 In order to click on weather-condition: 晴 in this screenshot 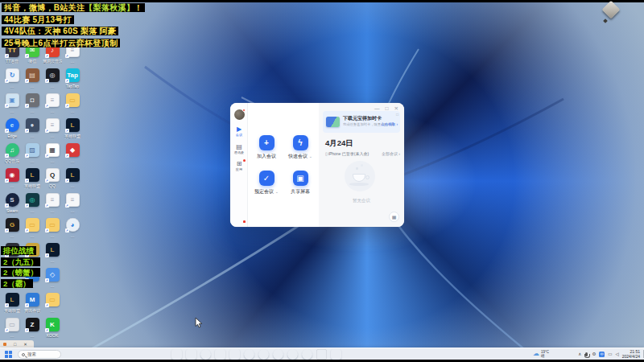, I will do `click(543, 356)`.